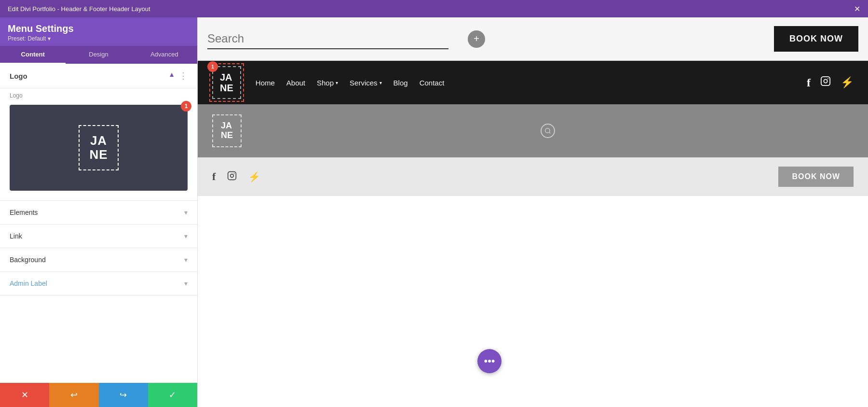  What do you see at coordinates (186, 236) in the screenshot?
I see `link-chevron: ▾` at bounding box center [186, 236].